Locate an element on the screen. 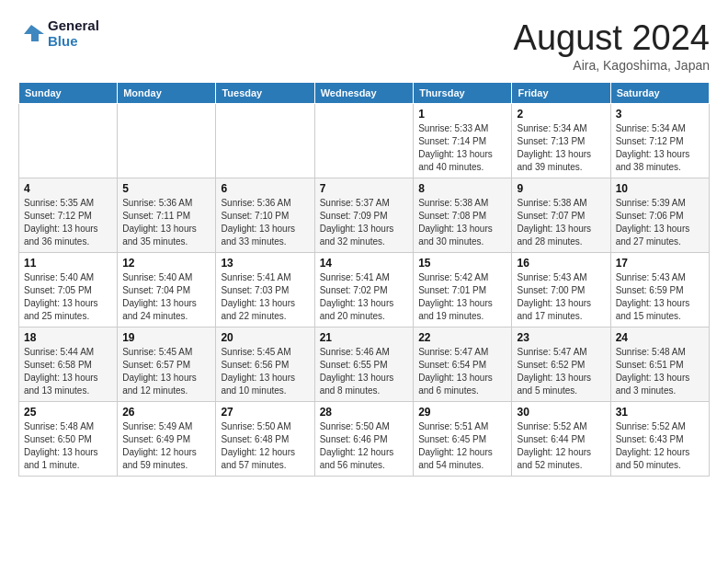  calendar-cell: 16Sunrise: 5:43 AM Sunset: 7:00 PM Dayli… is located at coordinates (561, 291).